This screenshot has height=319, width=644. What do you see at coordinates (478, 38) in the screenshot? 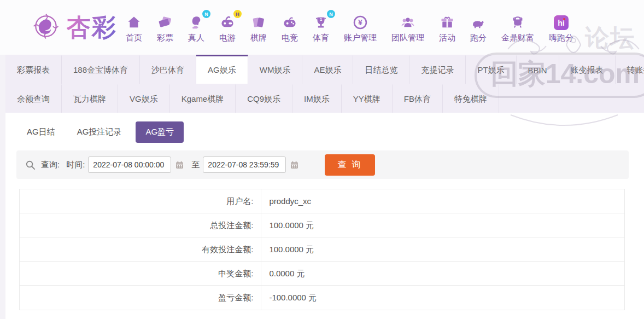
I see `nav-label: 跑分` at bounding box center [478, 38].